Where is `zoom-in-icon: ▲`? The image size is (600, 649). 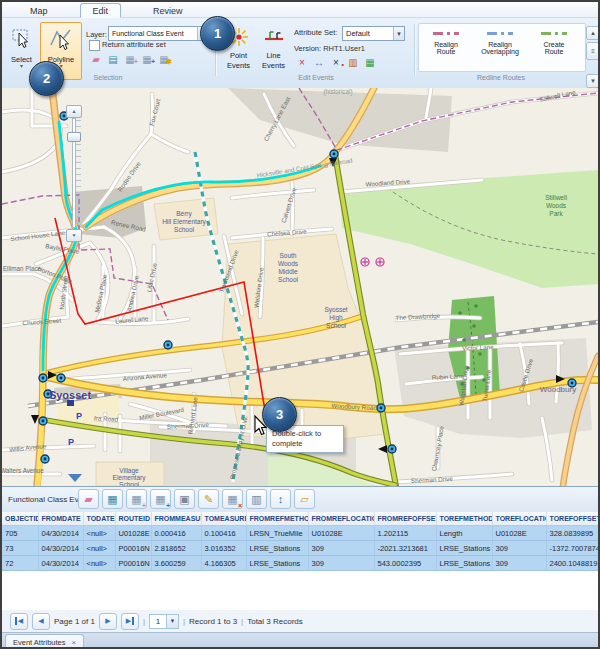 zoom-in-icon: ▲ is located at coordinates (74, 112).